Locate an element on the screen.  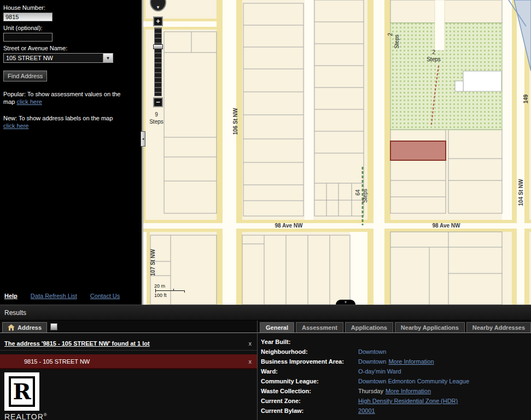
new-click-here-link: click here is located at coordinates (16, 126).